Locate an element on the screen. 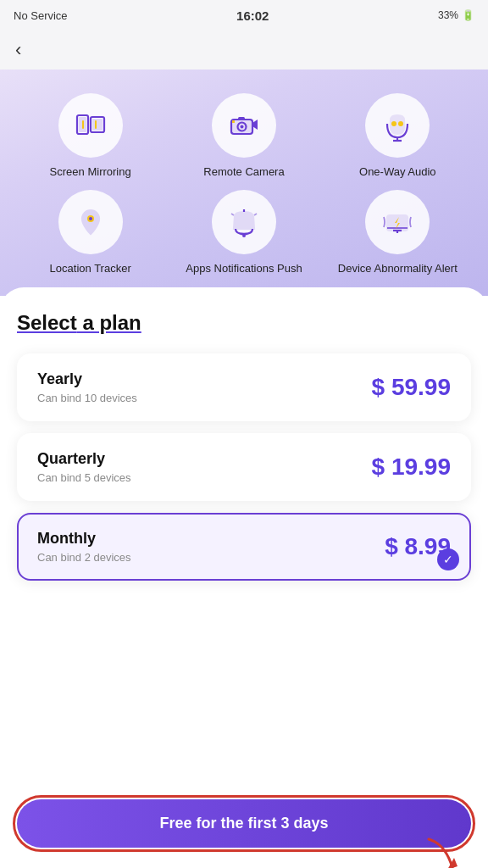 Image resolution: width=488 pixels, height=868 pixels. apps-notifications-icon is located at coordinates (244, 222).